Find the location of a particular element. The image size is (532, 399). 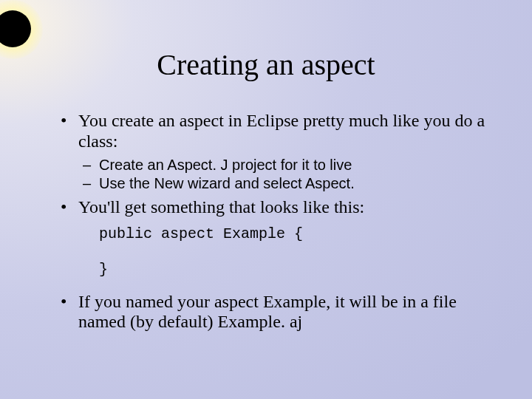

bullet-2-text: You'll get something that looks like thi… is located at coordinates (222, 207).